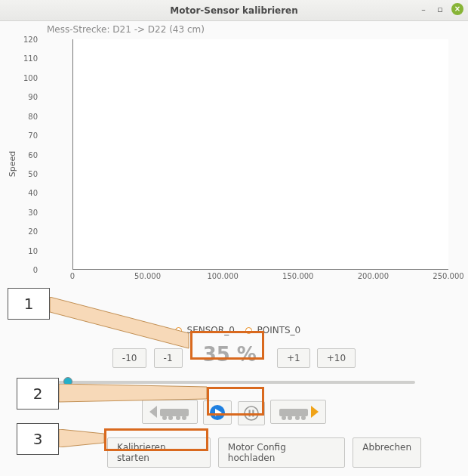 The width and height of the screenshot is (468, 476). I want to click on titlebar: Motor-Sensor kalibrieren – ▫ ×, so click(234, 11).